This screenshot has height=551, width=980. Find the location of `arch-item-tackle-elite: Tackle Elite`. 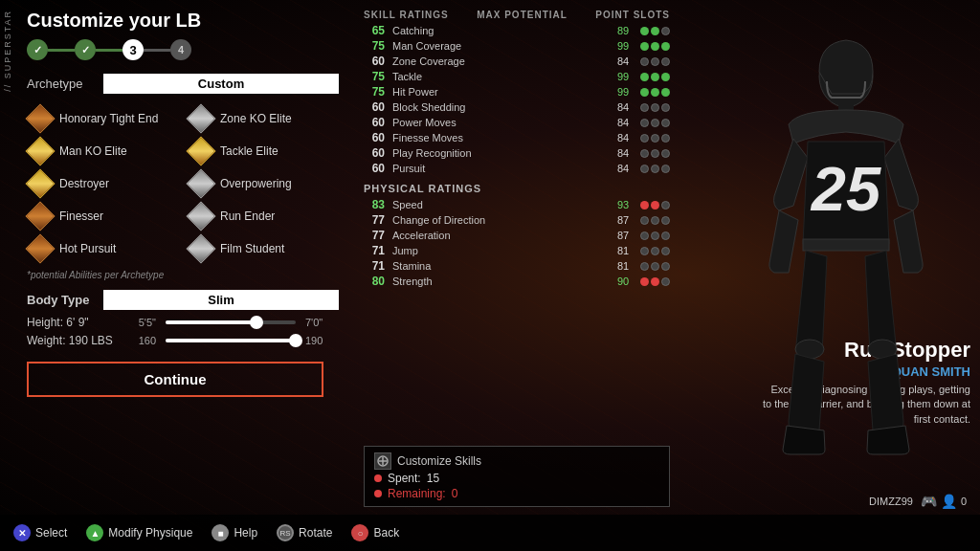

arch-item-tackle-elite: Tackle Elite is located at coordinates (263, 151).